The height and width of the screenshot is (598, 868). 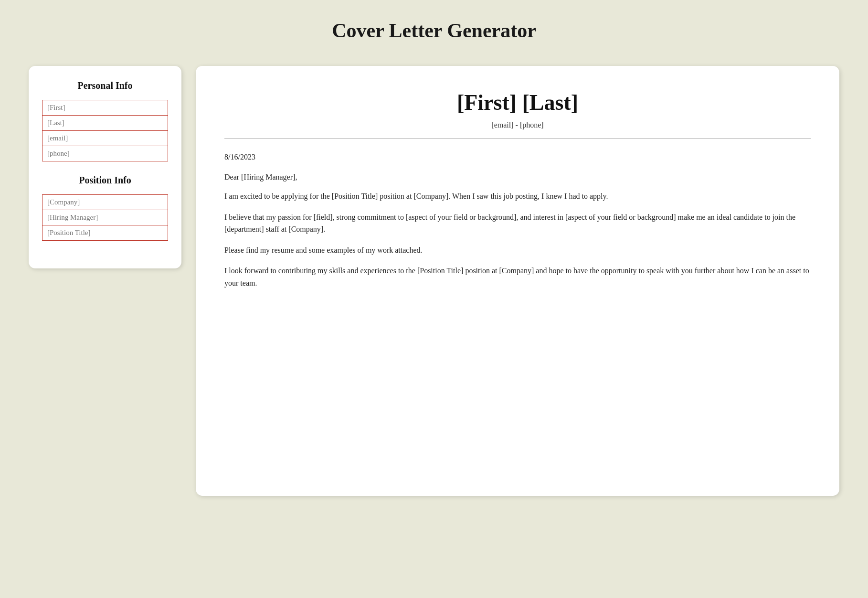 I want to click on letter-date: 8/16/2023, so click(x=518, y=157).